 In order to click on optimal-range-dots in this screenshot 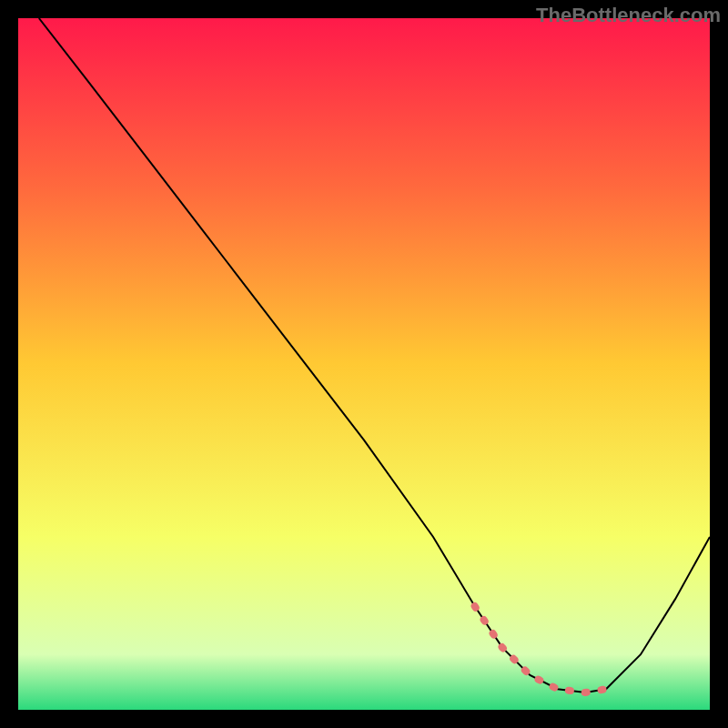, I will do `click(541, 650)`.